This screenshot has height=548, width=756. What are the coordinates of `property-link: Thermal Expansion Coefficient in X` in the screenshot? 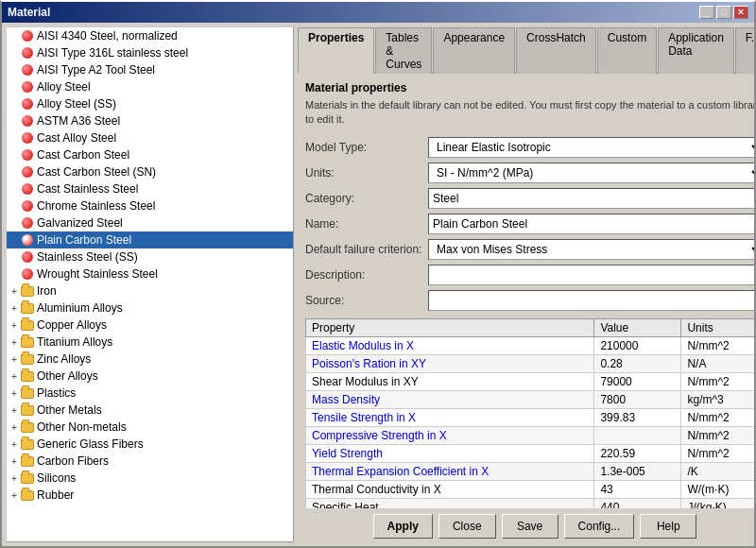 It's located at (401, 471).